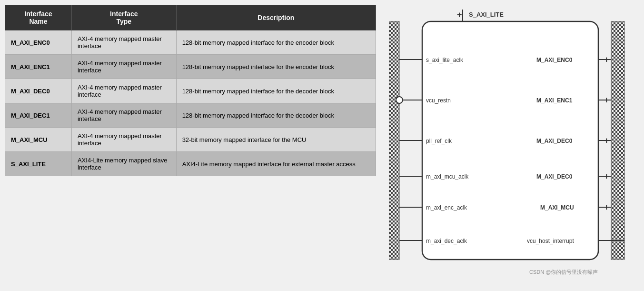 The image size is (644, 291). What do you see at coordinates (39, 43) in the screenshot?
I see `cell-interface-name: M_AXI_ENC0` at bounding box center [39, 43].